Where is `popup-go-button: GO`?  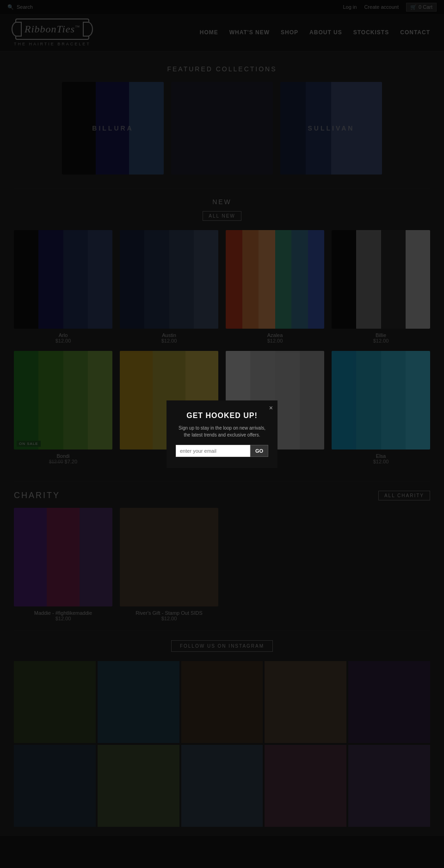 popup-go-button: GO is located at coordinates (259, 451).